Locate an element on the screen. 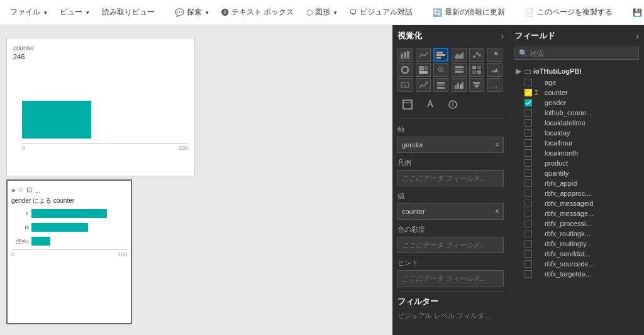 The height and width of the screenshot is (335, 644). field-item: rbfx_targetde... is located at coordinates (577, 274).